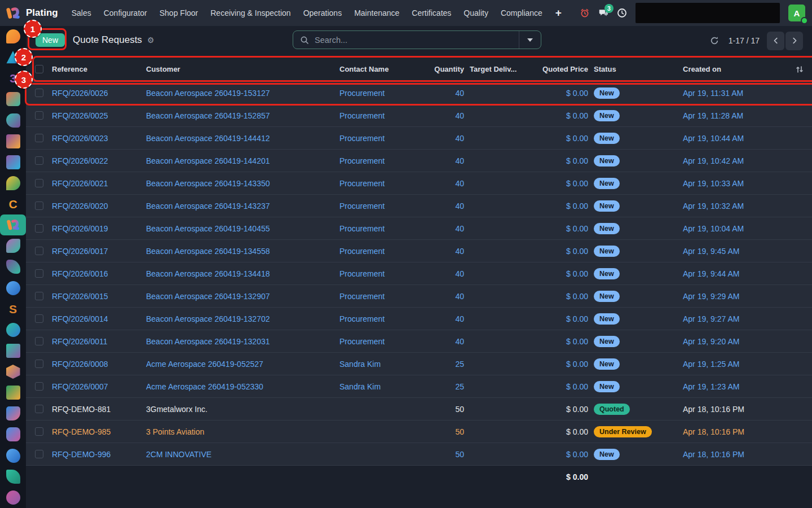 The height and width of the screenshot is (508, 812). I want to click on column-header-quantity: Quantity, so click(447, 69).